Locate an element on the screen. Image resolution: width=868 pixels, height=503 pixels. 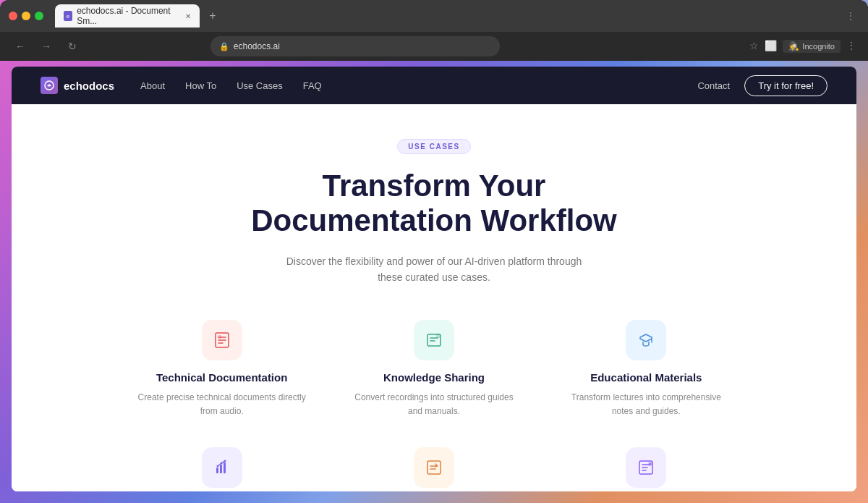
card-content-for-ai: Content for AI Generate content optimize… is located at coordinates (221, 466).